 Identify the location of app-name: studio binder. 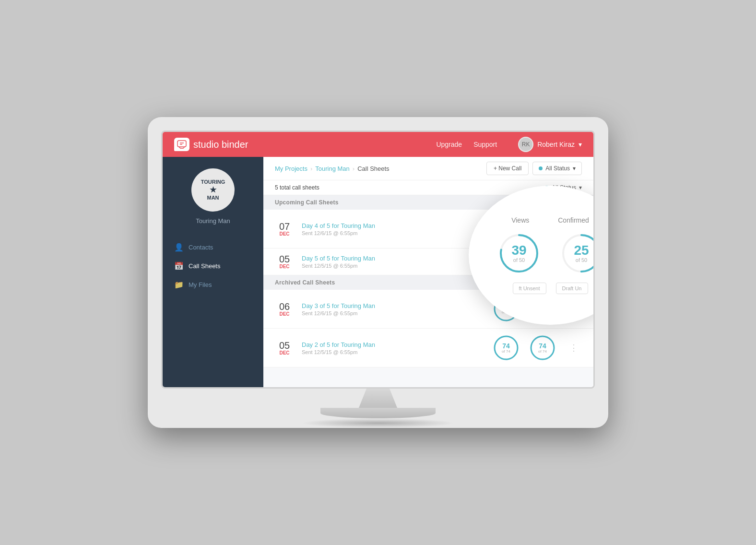
(221, 145).